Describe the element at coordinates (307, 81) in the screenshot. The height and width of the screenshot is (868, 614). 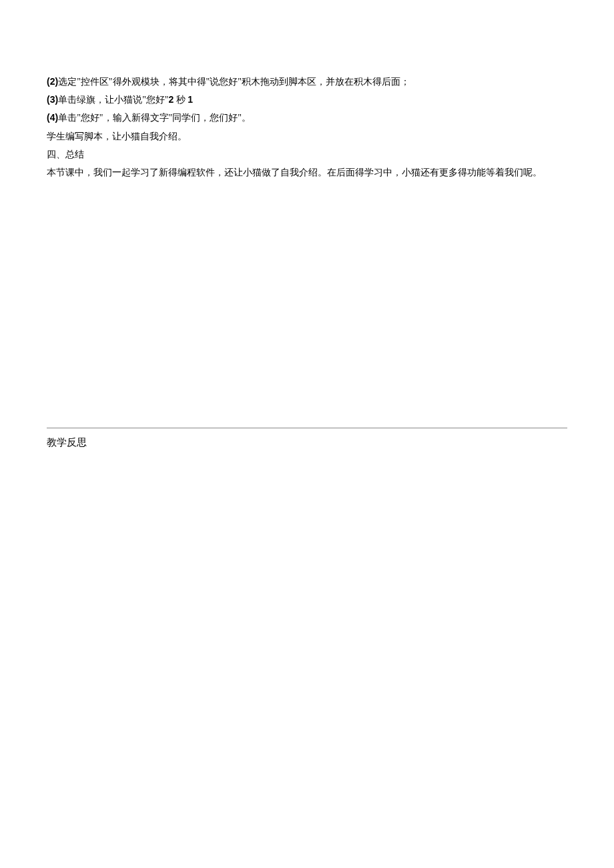
I see `paragraph-line: (2)选定"控件区"得外观模块，将其中得"说您好"积木拖动到脚本区，并放在积木得…` at that location.